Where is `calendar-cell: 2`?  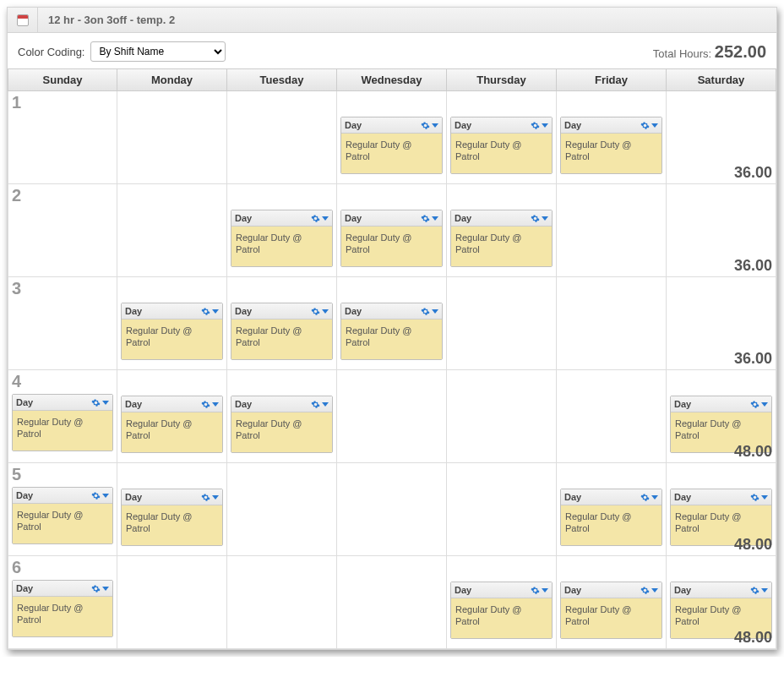 calendar-cell: 2 is located at coordinates (63, 231).